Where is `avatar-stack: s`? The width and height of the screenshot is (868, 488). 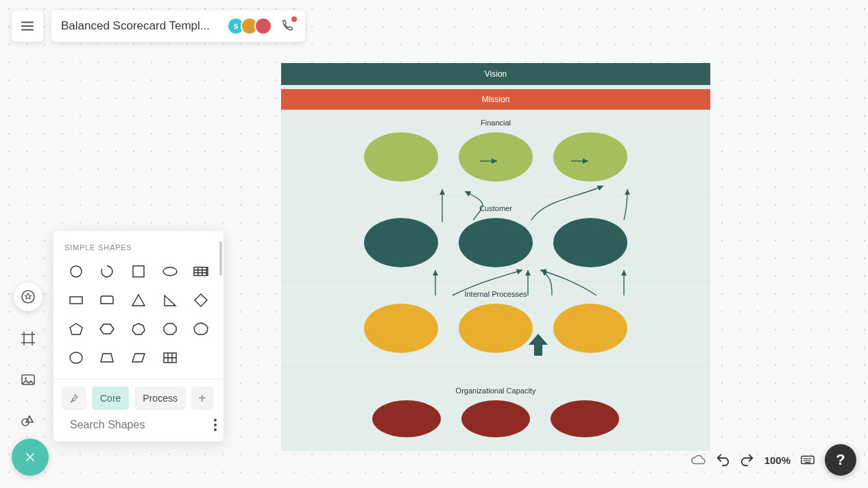
avatar-stack: s is located at coordinates (250, 26).